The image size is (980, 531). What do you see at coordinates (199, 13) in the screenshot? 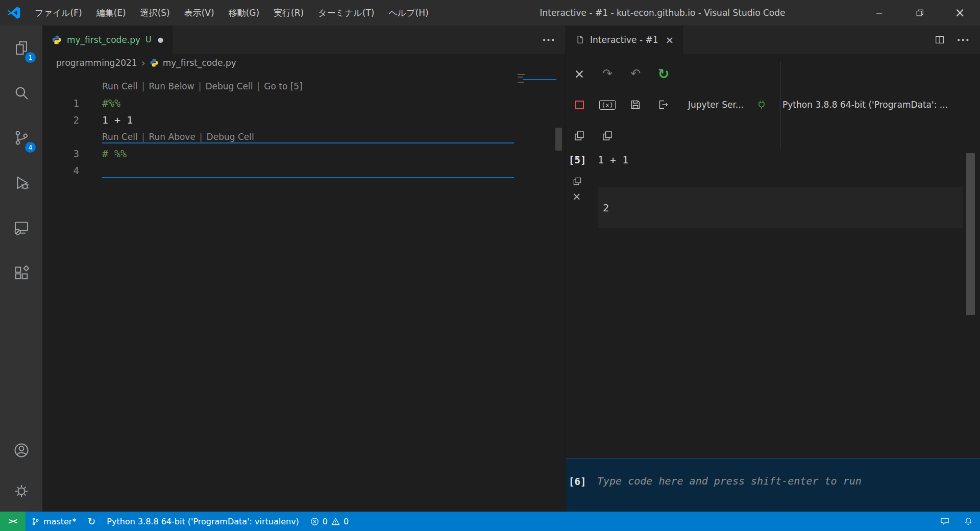
I see `menu-view: 表示(V)` at bounding box center [199, 13].